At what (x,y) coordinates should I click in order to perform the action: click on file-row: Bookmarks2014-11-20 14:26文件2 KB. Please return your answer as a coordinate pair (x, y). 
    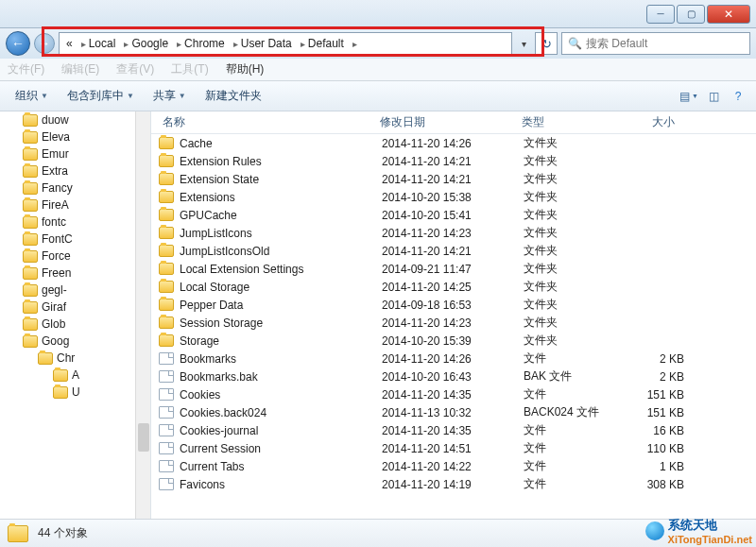
    Looking at the image, I should click on (454, 359).